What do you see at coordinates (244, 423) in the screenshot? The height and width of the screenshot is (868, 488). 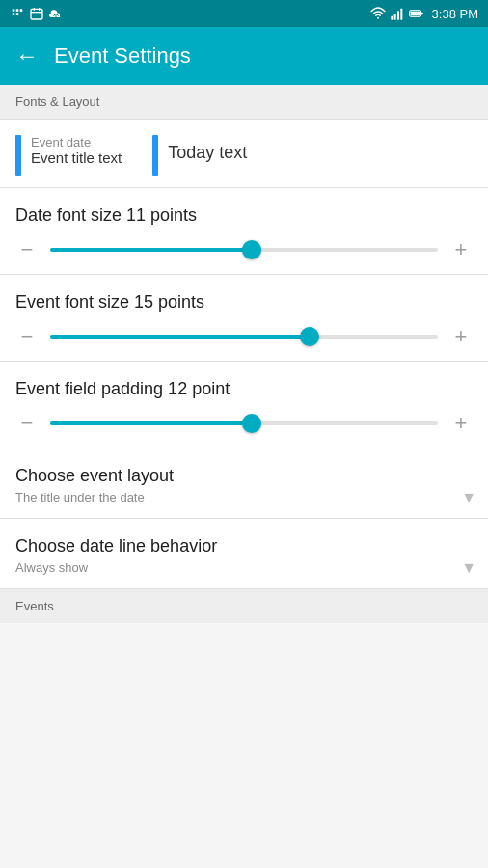 I see `event-field-padding-track` at bounding box center [244, 423].